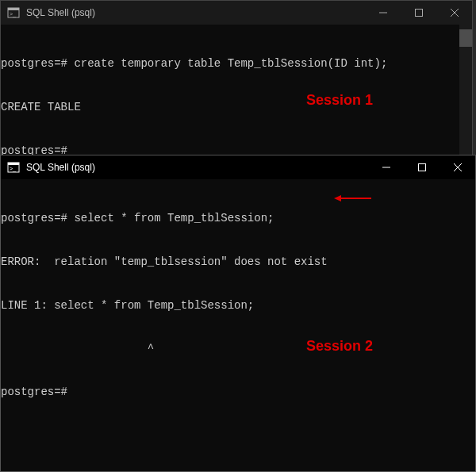 This screenshot has width=476, height=472. What do you see at coordinates (466, 38) in the screenshot?
I see `scrollbar-thumb` at bounding box center [466, 38].